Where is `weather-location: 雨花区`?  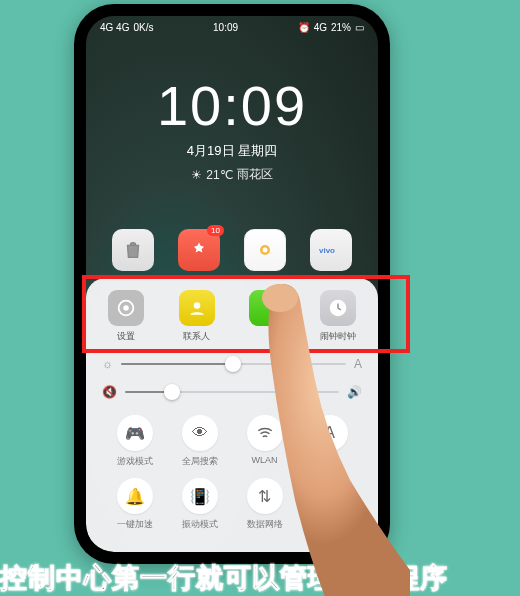
weather-location: 雨花区 is located at coordinates (255, 174).